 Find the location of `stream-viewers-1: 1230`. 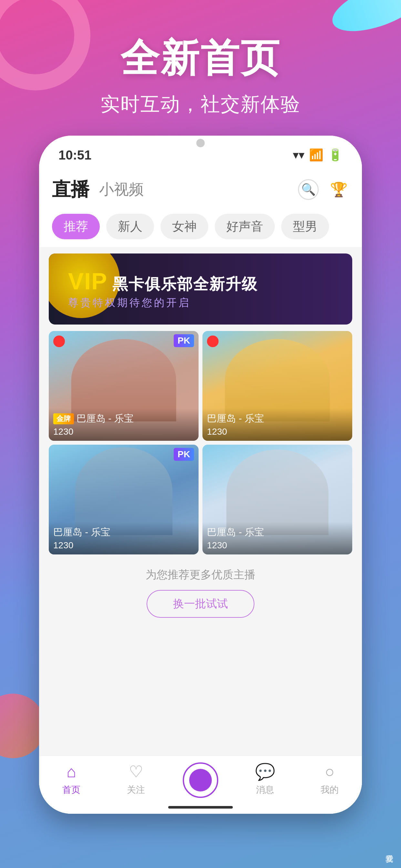

stream-viewers-1: 1230 is located at coordinates (124, 432).